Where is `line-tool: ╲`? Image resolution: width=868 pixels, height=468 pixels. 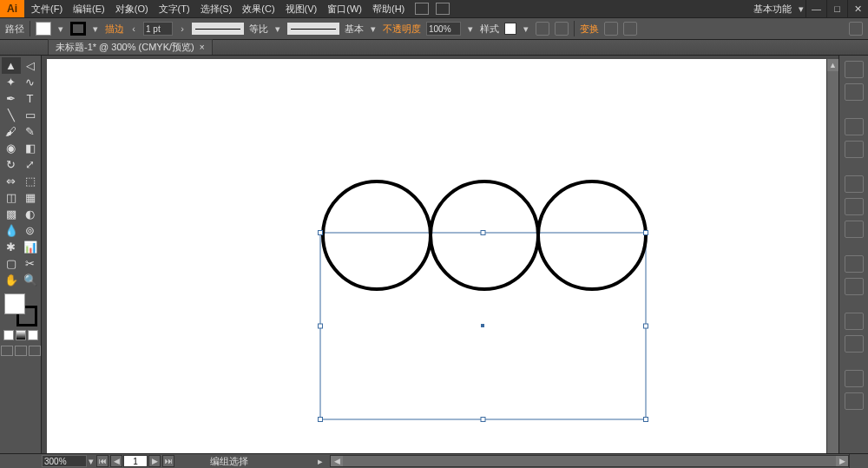 line-tool: ╲ is located at coordinates (11, 115).